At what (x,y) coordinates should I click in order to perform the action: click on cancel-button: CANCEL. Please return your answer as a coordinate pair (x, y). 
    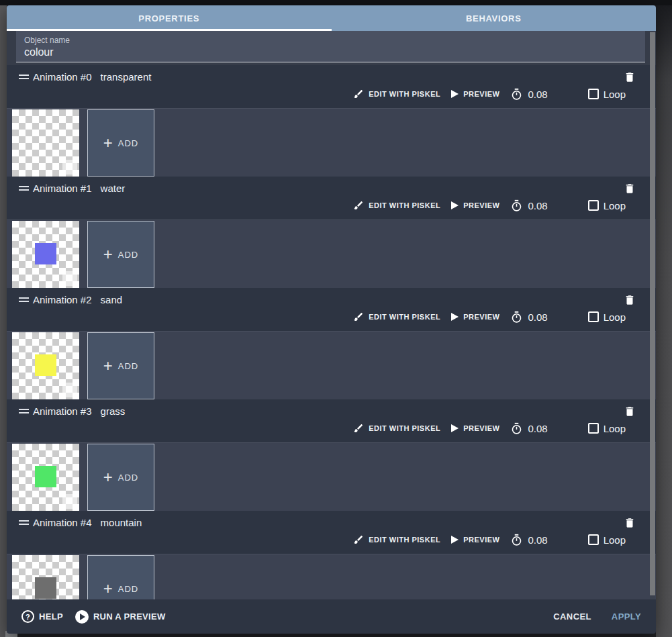
    Looking at the image, I should click on (572, 616).